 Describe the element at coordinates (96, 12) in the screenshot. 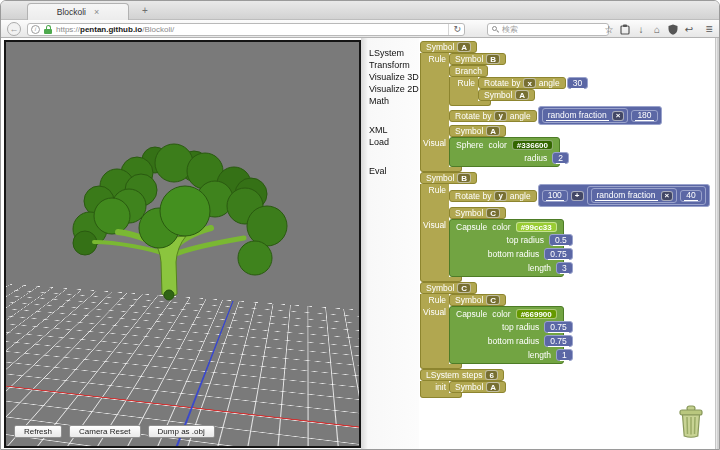

I see `close-tab-icon: ×` at that location.